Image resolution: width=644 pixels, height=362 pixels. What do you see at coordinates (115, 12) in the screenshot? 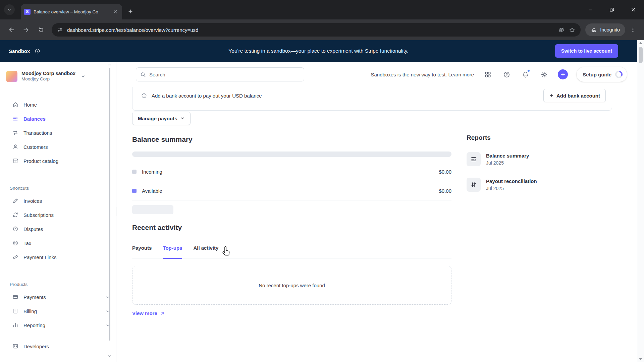
I see `tab-close-icon` at bounding box center [115, 12].